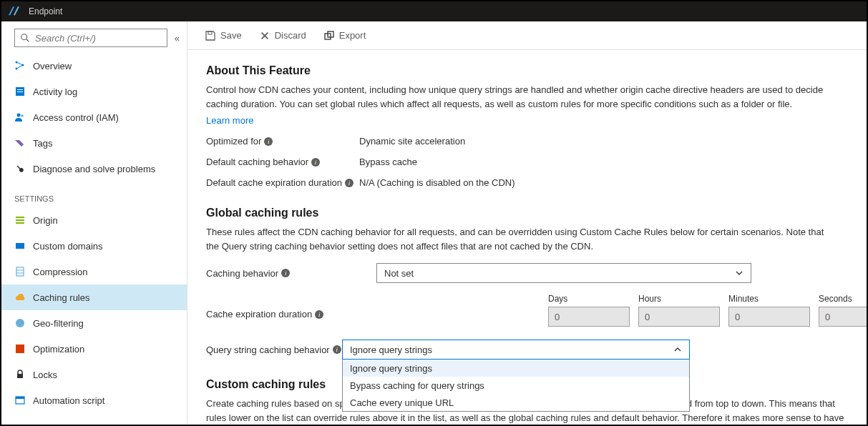 The height and width of the screenshot is (426, 868). I want to click on learn-more-link: Learn more, so click(230, 120).